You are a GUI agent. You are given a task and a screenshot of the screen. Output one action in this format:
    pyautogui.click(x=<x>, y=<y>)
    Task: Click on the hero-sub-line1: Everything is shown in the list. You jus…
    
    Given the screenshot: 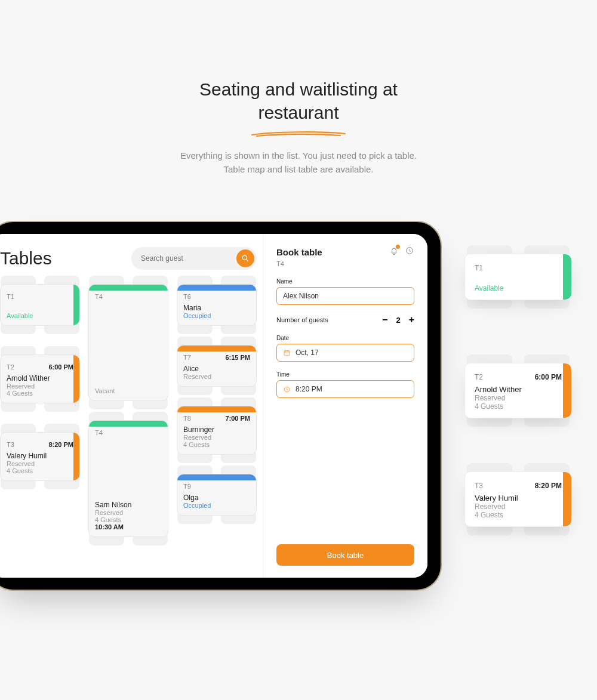 What is the action you would take?
    pyautogui.click(x=298, y=155)
    